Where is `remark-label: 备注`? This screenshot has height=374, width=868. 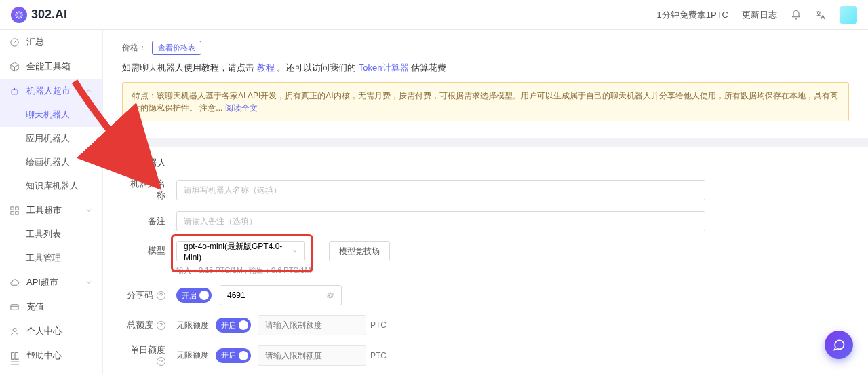 remark-label: 备注 is located at coordinates (144, 221).